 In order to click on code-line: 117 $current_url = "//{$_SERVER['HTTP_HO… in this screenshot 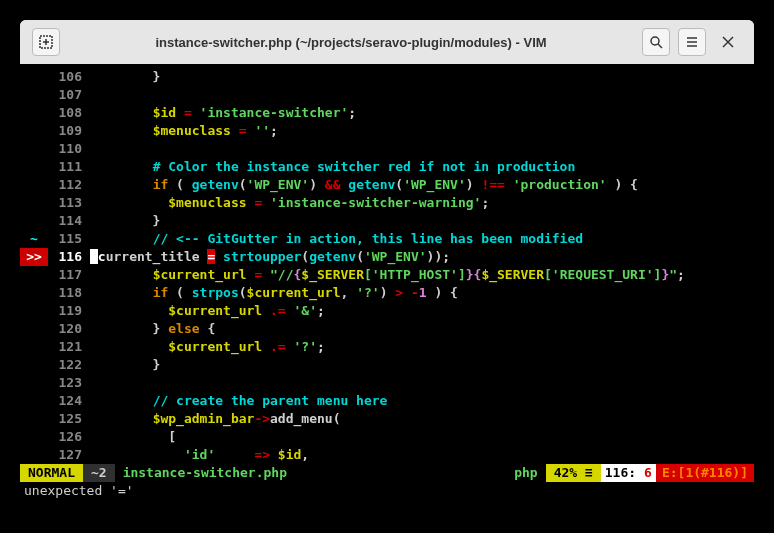, I will do `click(387, 275)`.